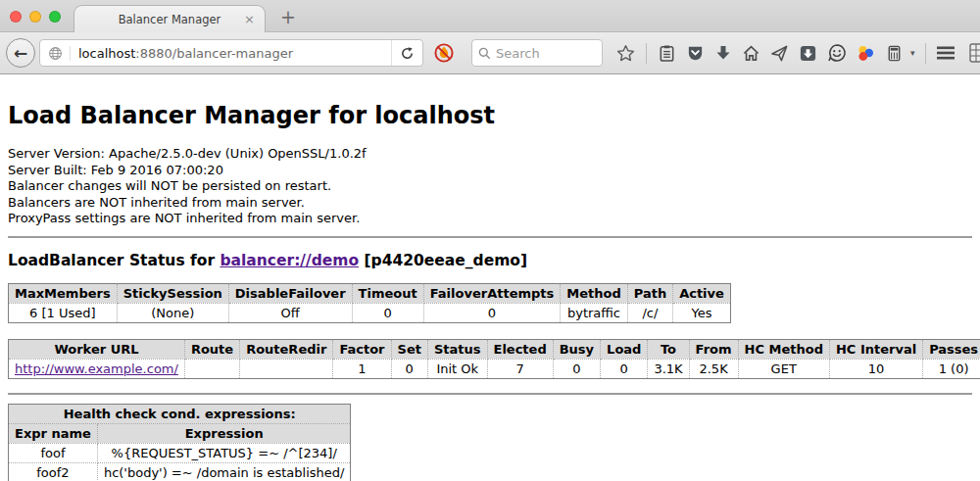  What do you see at coordinates (223, 472) in the screenshot?
I see `cell-expression: hc('body') =~ /domain is established/` at bounding box center [223, 472].